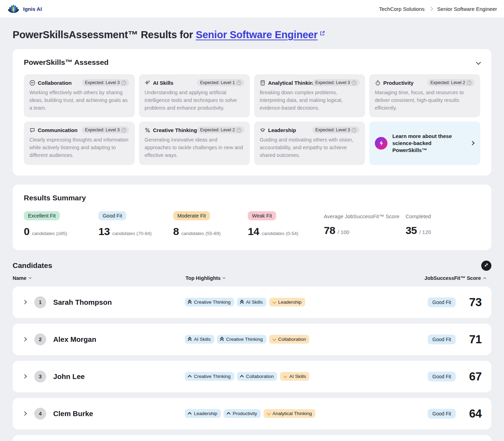  I want to click on breadcrumb: TechCorp Solutions Senior Software Engin…, so click(438, 9).